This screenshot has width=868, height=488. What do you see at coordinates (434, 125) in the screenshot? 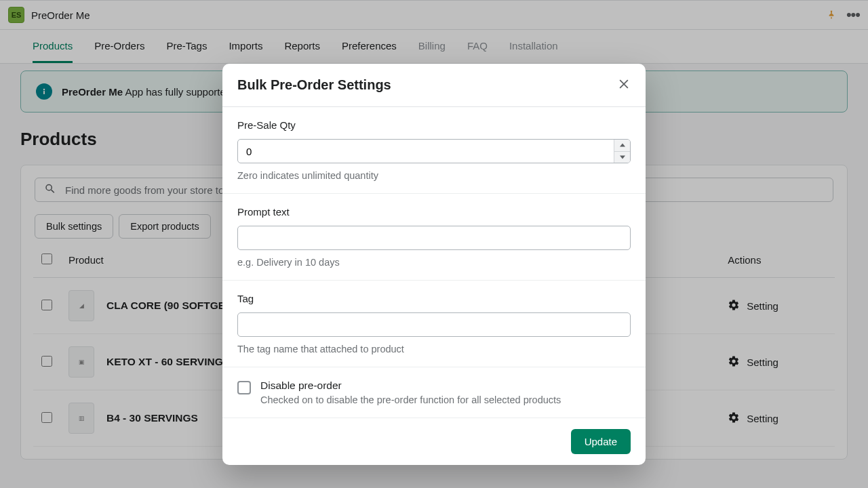
I see `presale-qty-label: Pre-Sale Qty` at bounding box center [434, 125].